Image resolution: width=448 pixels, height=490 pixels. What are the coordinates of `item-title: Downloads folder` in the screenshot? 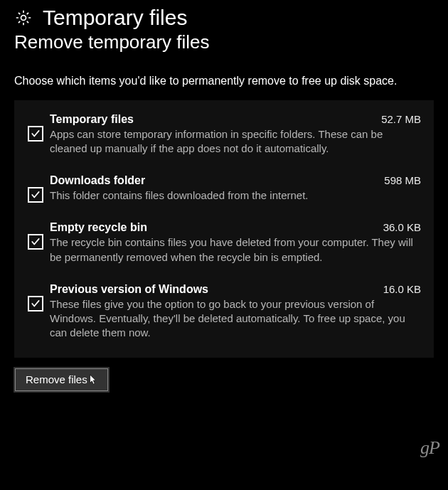 It's located at (97, 181).